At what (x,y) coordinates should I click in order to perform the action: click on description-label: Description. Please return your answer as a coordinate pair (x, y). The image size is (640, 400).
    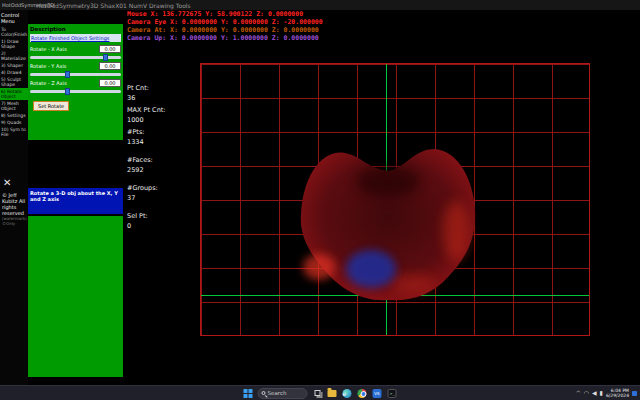
    Looking at the image, I should click on (76, 29).